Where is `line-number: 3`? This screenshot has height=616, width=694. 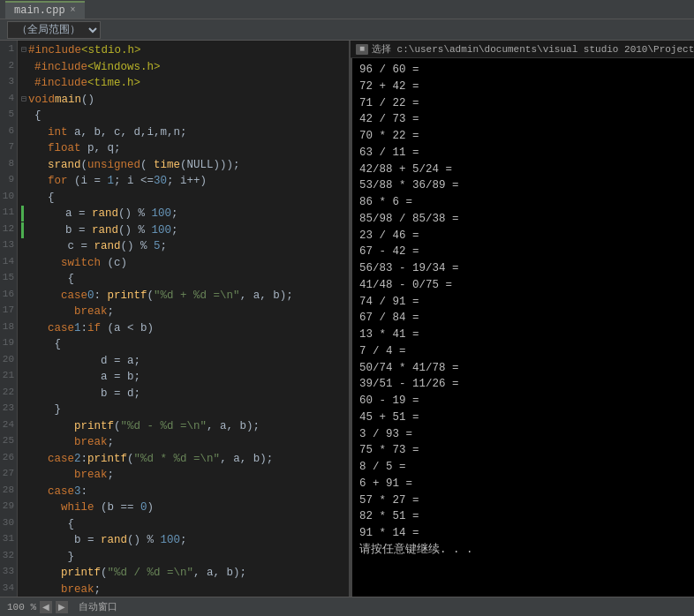 line-number: 3 is located at coordinates (7, 83).